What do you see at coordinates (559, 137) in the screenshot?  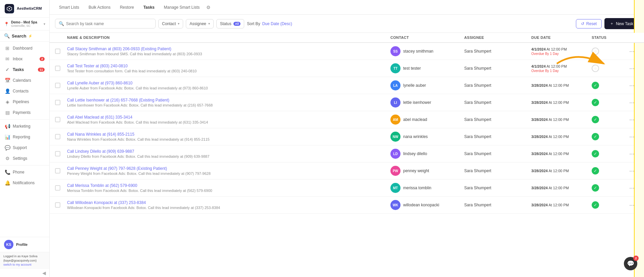 I see `due-time: At 12:00 PM` at bounding box center [559, 137].